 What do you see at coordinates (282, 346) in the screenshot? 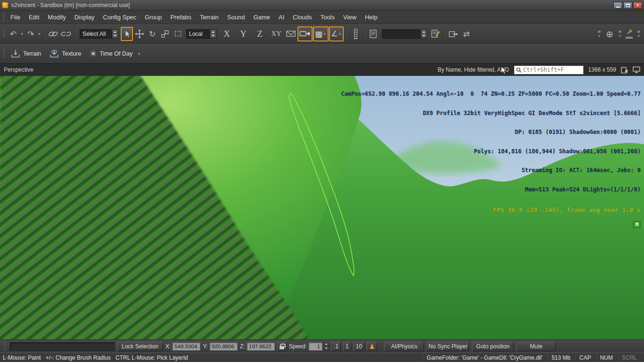
I see `lock-axes-button` at bounding box center [282, 346].